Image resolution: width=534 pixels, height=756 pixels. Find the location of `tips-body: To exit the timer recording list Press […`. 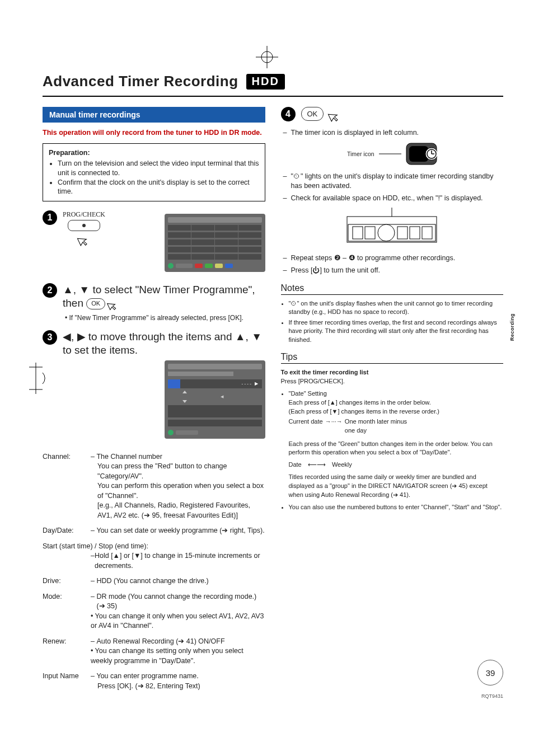

tips-body: To exit the timer recording list Press [… is located at coordinates (392, 440).